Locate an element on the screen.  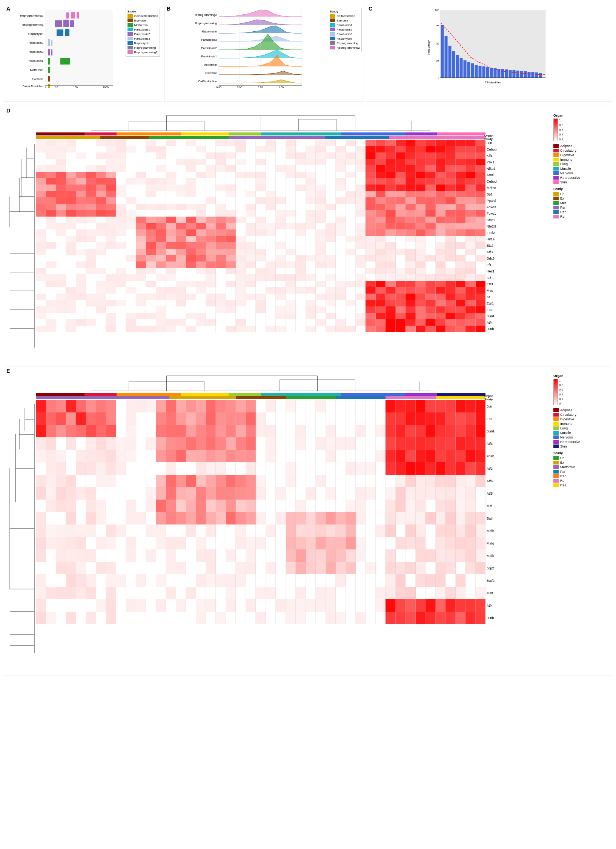
heatmap-d-row-labels: JunCebpbKlf4Ybx1Nfkb1ArntlCebpdMef2cSp1P… is located at coordinates (497, 236).